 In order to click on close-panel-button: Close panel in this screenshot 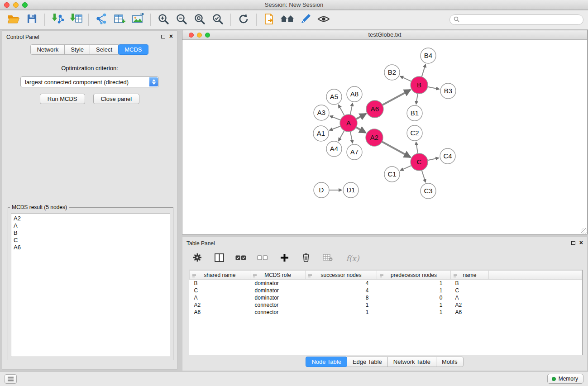, I will do `click(117, 99)`.